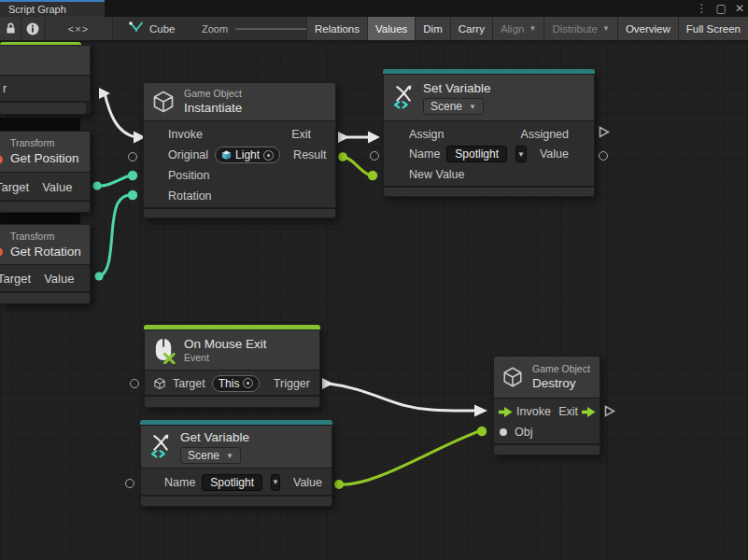 This screenshot has width=748, height=560. What do you see at coordinates (374, 8) in the screenshot?
I see `tab-bar: Script Graph ⋮ ▢ ✕` at bounding box center [374, 8].